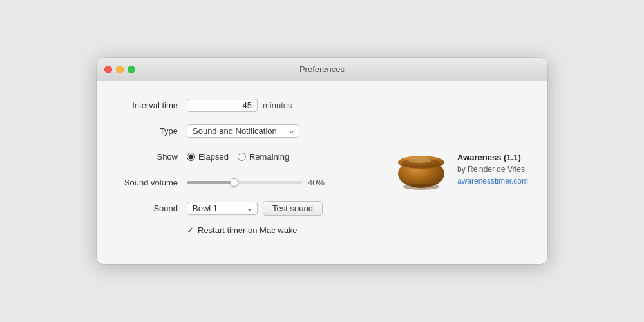 The image size is (644, 322). What do you see at coordinates (421, 169) in the screenshot?
I see `bowl-image` at bounding box center [421, 169].